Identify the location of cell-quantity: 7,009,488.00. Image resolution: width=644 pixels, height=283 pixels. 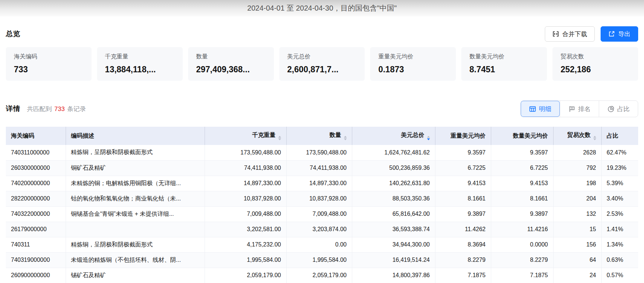
(319, 214).